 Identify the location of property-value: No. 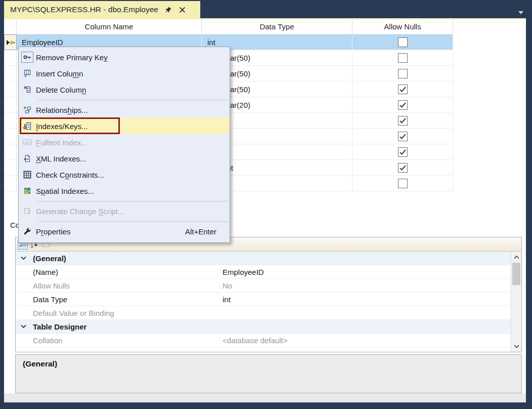
(365, 285).